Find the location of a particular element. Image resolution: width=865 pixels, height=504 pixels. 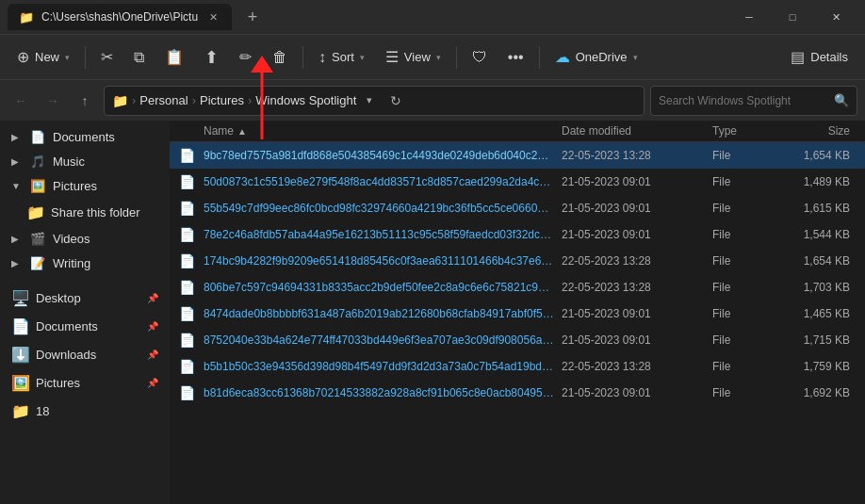

onedrive-icon: ☁ is located at coordinates (563, 57).